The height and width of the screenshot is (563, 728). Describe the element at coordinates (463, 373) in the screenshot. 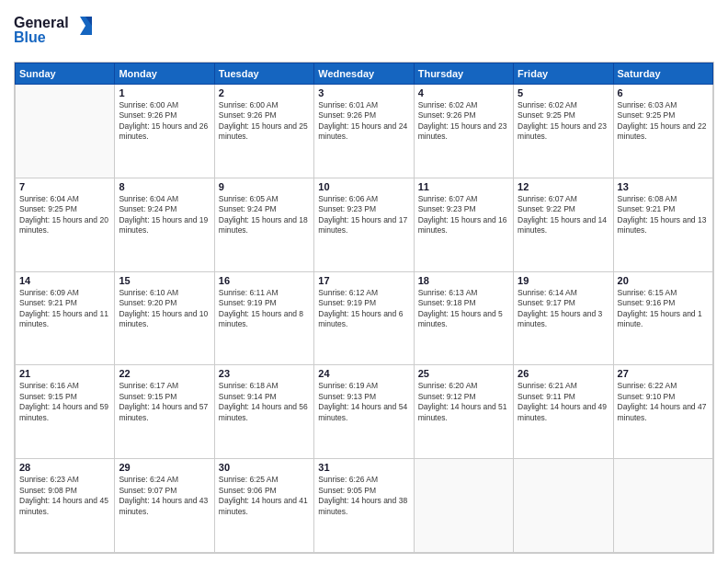

I see `day-number: 25` at that location.